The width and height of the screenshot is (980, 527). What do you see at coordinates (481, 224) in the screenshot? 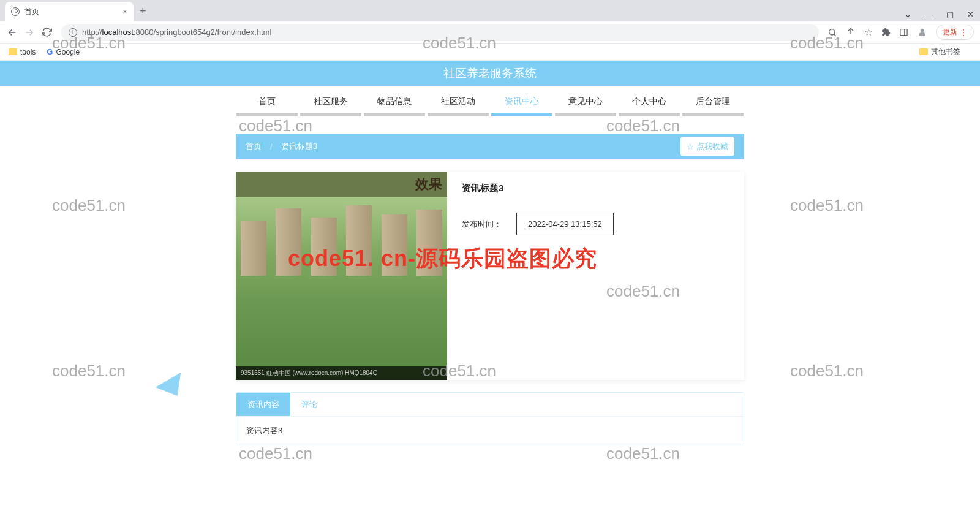
I see `publish-label: 发布时间：` at bounding box center [481, 224].